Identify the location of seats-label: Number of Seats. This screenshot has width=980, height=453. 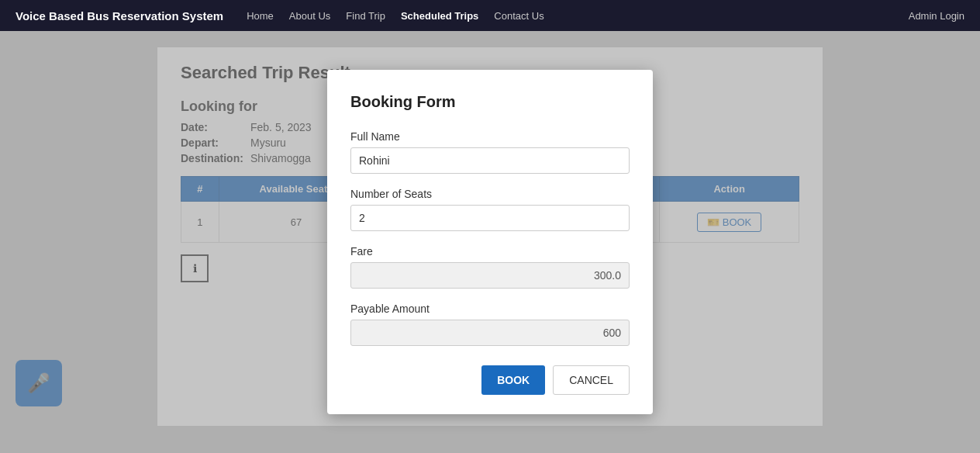
(490, 194).